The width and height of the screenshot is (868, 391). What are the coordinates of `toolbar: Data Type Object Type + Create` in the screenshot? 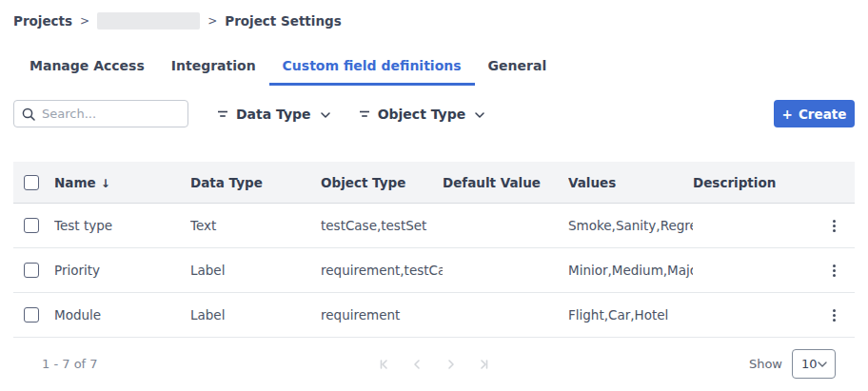 It's located at (434, 114).